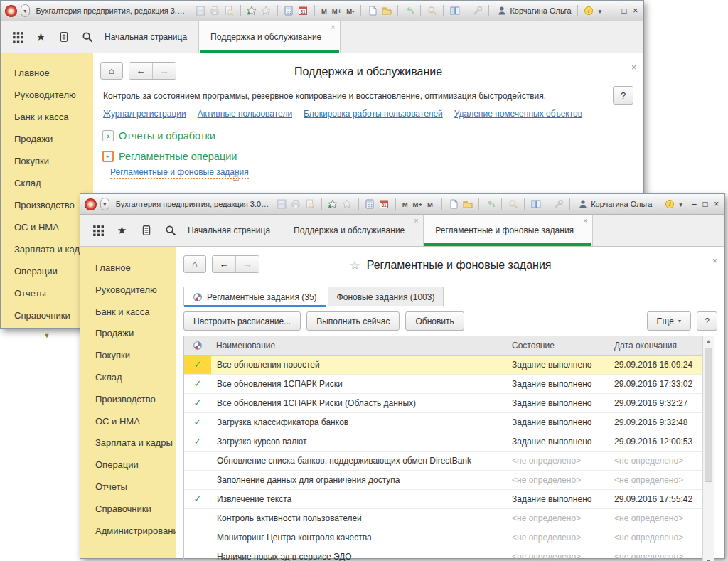 This screenshot has width=728, height=561. What do you see at coordinates (449, 365) in the screenshot?
I see `table-row: ✓ Все обновления новостей Задание выполн…` at bounding box center [449, 365].